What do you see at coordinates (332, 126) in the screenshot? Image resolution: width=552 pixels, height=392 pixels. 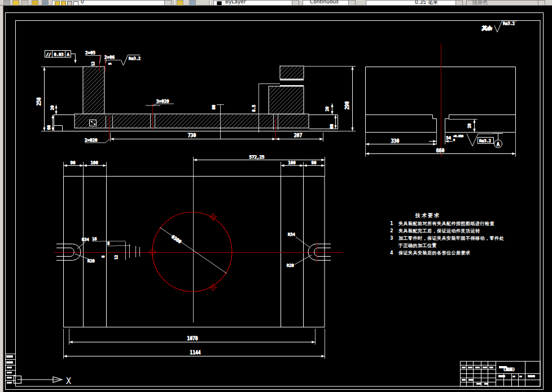 I see `dim-60-right: 60` at bounding box center [332, 126].